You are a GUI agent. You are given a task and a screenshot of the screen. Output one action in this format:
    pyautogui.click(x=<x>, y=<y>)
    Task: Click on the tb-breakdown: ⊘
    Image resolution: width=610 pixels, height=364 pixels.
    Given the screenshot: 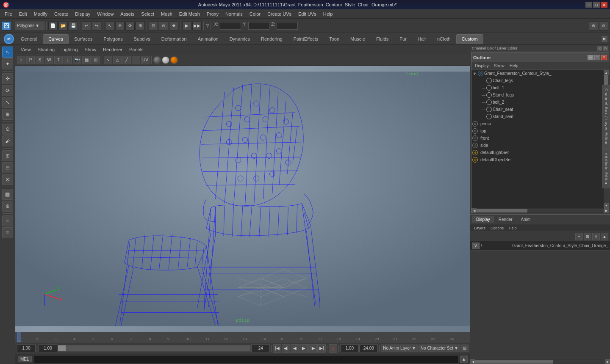 What is the action you would take?
    pyautogui.click(x=604, y=26)
    